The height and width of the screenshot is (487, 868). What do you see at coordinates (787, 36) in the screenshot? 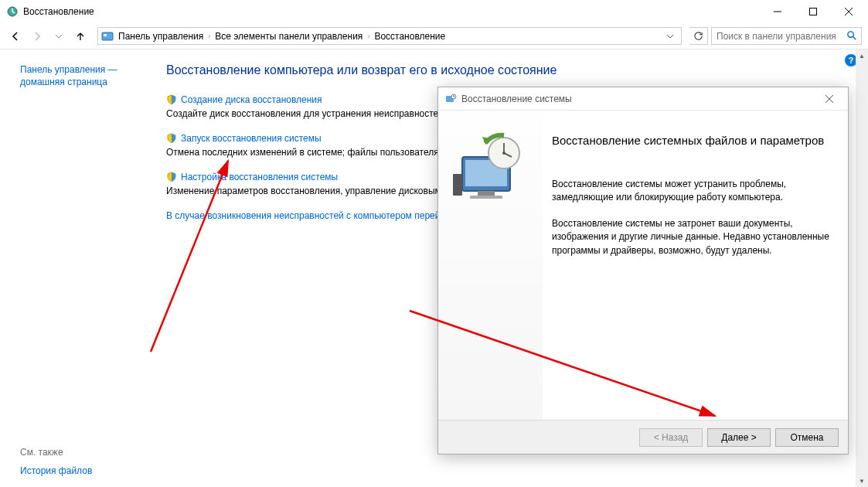
I see `search-input` at bounding box center [787, 36].